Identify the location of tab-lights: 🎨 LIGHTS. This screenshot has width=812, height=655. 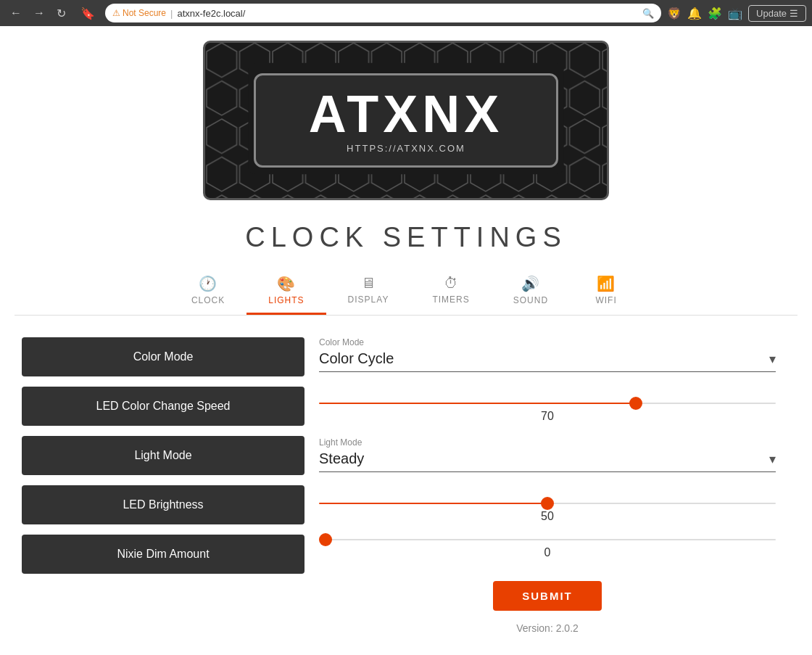
(286, 292).